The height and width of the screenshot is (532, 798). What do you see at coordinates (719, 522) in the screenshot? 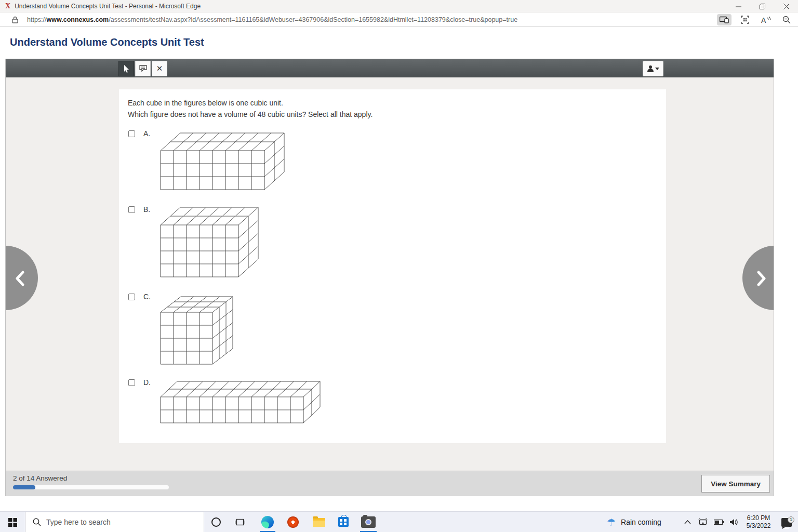
I see `battery-button` at bounding box center [719, 522].